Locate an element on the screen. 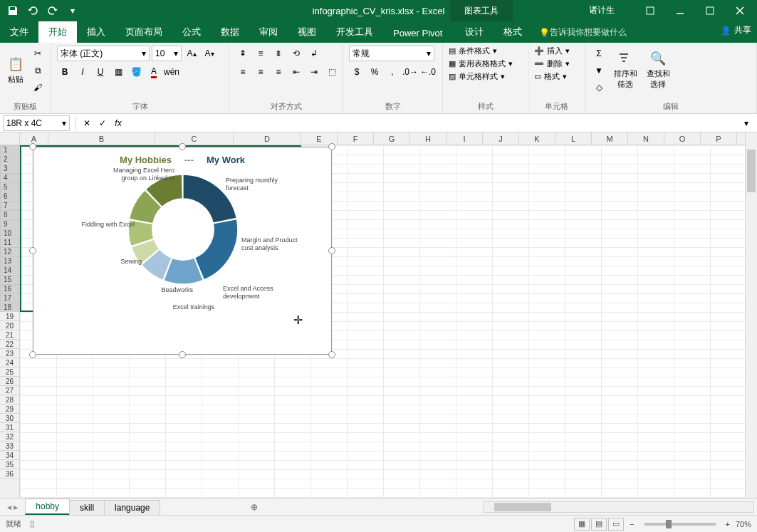 The height and width of the screenshot is (532, 757). zoom-slider-thumb is located at coordinates (669, 524).